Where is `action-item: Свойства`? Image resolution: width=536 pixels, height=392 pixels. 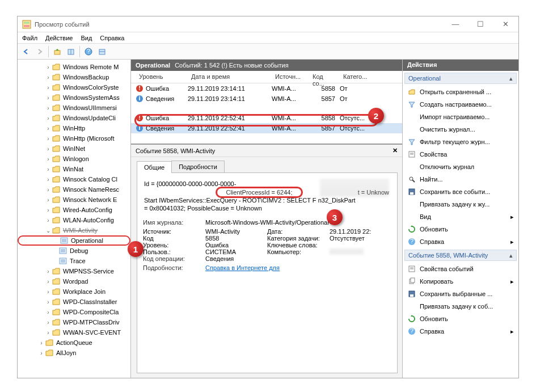 action-item: Свойства is located at coordinates (461, 154).